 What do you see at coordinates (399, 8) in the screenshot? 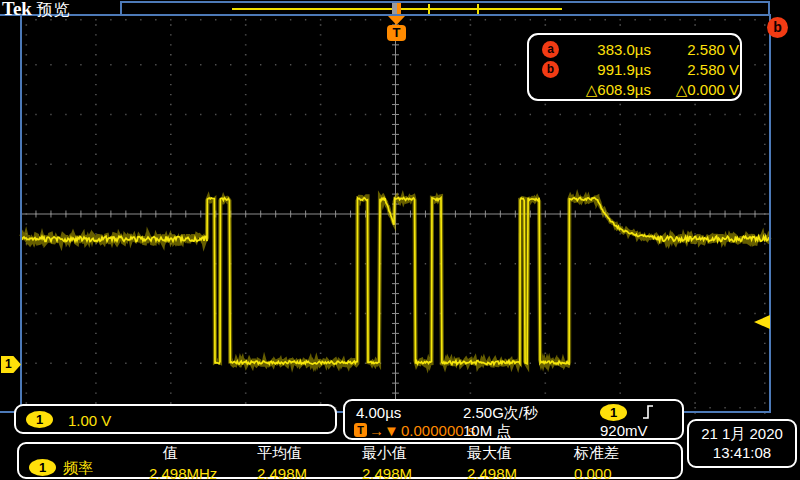
I see `expansion-point-marker-orange` at bounding box center [399, 8].